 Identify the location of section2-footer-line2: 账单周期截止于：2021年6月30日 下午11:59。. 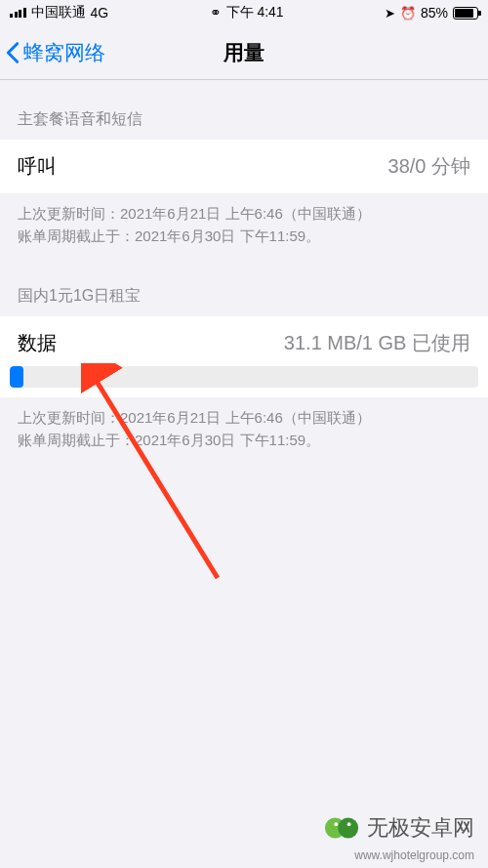
(244, 441).